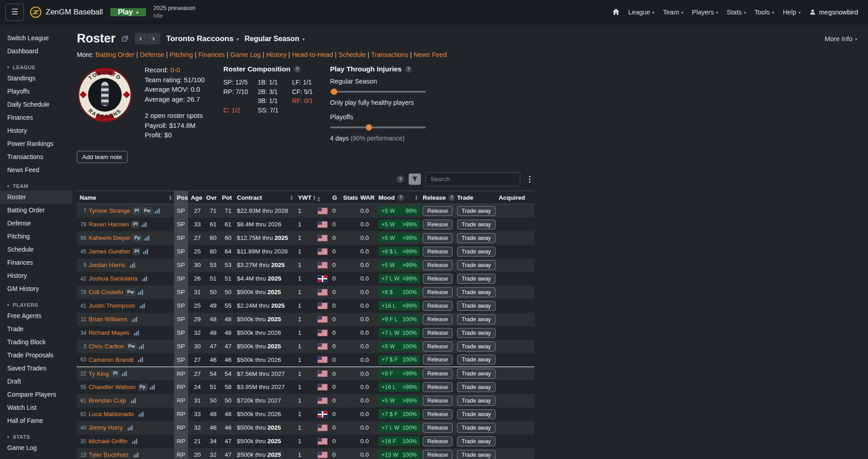 The width and height of the screenshot is (868, 459). I want to click on sidebar-item-team-roster: Roster, so click(36, 197).